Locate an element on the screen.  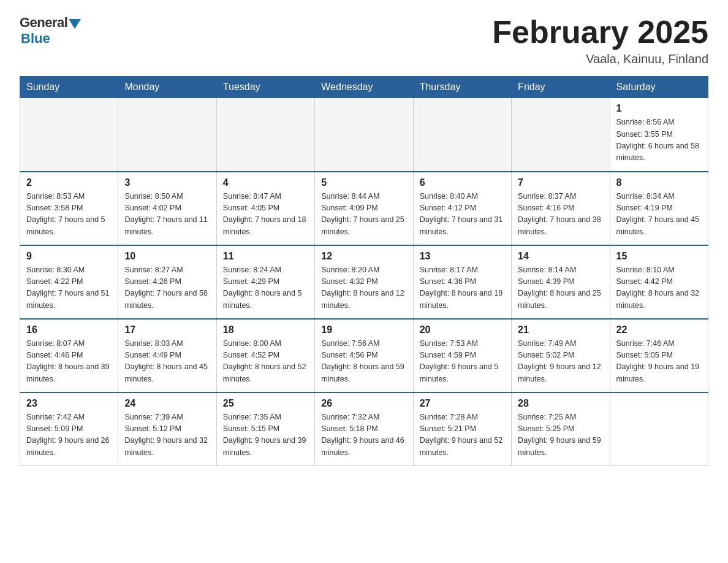
day-info: Sunrise: 8:37 AMSunset: 4:16 PMDaylight:… is located at coordinates (560, 215).